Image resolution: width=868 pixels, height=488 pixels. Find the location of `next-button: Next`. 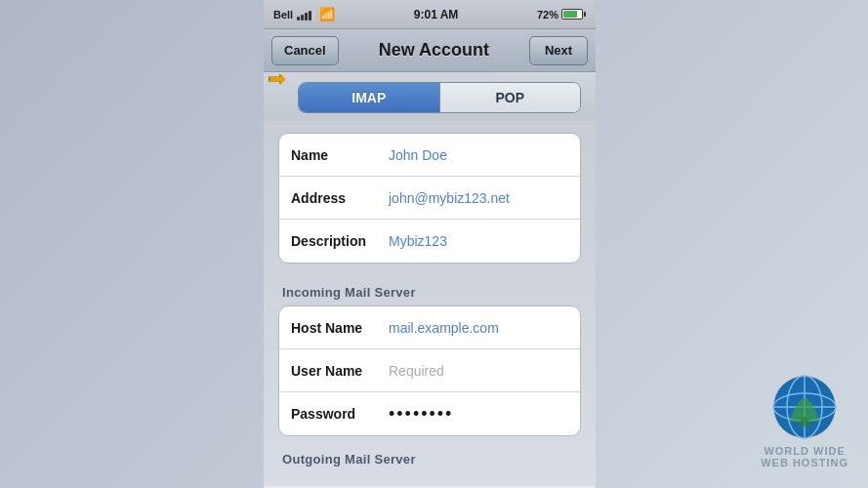

next-button: Next is located at coordinates (558, 51).